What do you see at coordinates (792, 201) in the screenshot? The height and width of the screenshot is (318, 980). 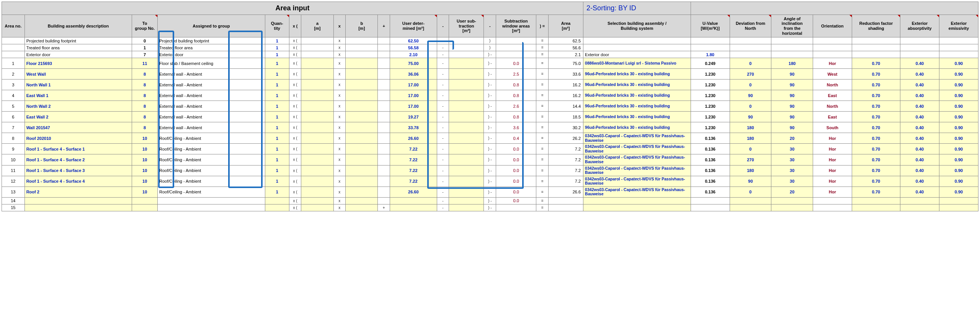 I see `cell-ang` at bounding box center [792, 201].